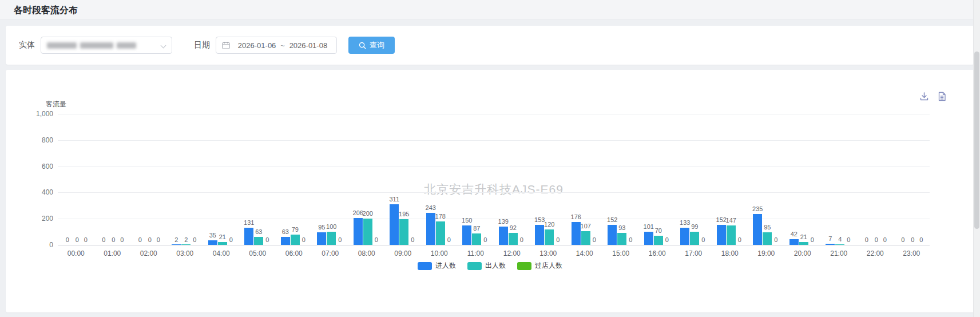  I want to click on legend-label: 出人数, so click(495, 266).